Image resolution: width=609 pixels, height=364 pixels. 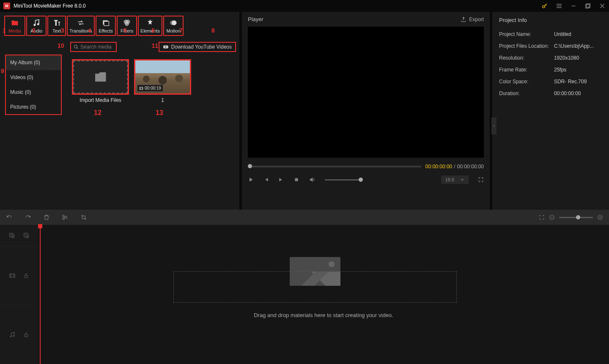 I want to click on crop-button, so click(x=84, y=217).